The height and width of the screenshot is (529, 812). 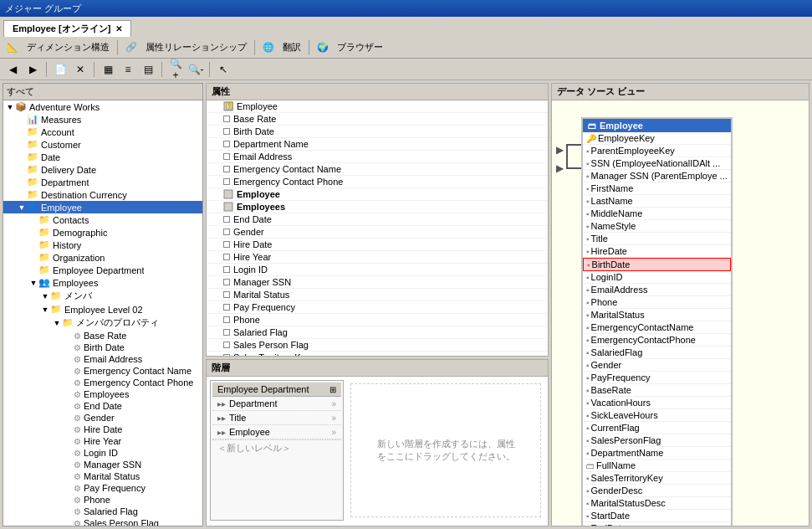 What do you see at coordinates (657, 415) in the screenshot?
I see `ds-table-row: ▪SickLeaveHours` at bounding box center [657, 415].